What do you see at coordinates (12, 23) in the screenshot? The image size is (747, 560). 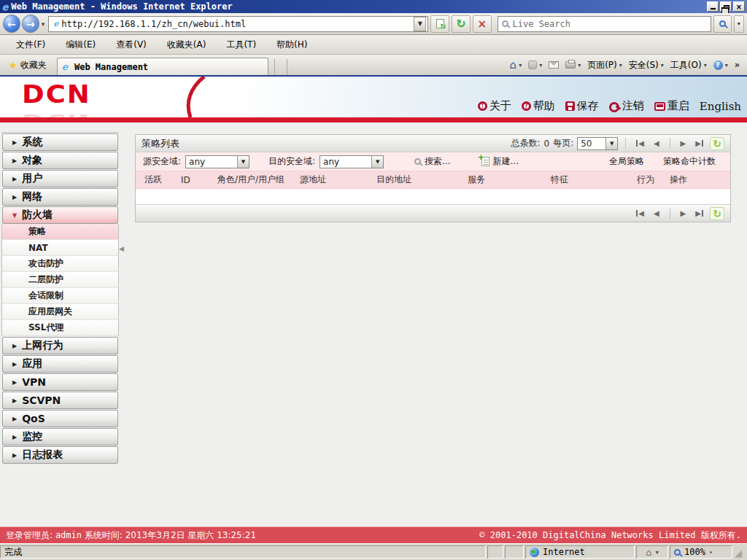 I see `back-button: ←` at bounding box center [12, 23].